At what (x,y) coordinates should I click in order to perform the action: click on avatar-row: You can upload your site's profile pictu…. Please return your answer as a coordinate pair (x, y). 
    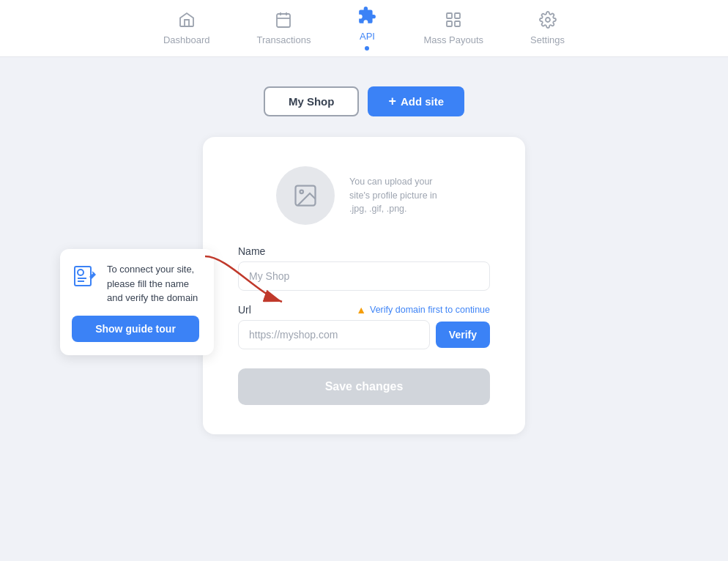
    Looking at the image, I should click on (364, 196).